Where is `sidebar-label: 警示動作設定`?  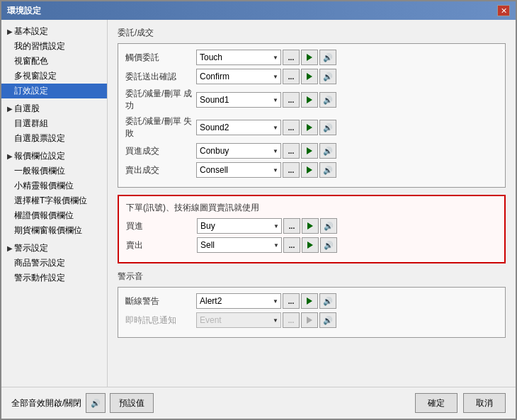 sidebar-label: 警示動作設定 is located at coordinates (40, 278).